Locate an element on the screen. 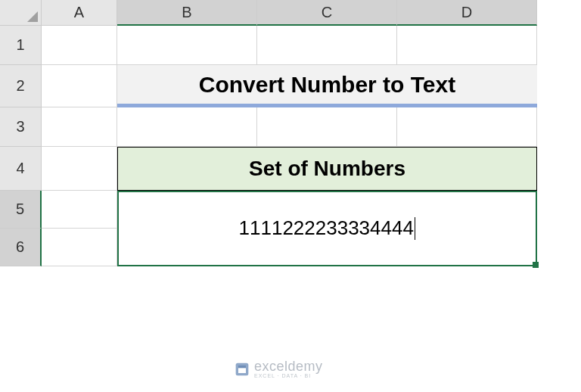 Image resolution: width=581 pixels, height=392 pixels. column-header-d: D is located at coordinates (468, 13).